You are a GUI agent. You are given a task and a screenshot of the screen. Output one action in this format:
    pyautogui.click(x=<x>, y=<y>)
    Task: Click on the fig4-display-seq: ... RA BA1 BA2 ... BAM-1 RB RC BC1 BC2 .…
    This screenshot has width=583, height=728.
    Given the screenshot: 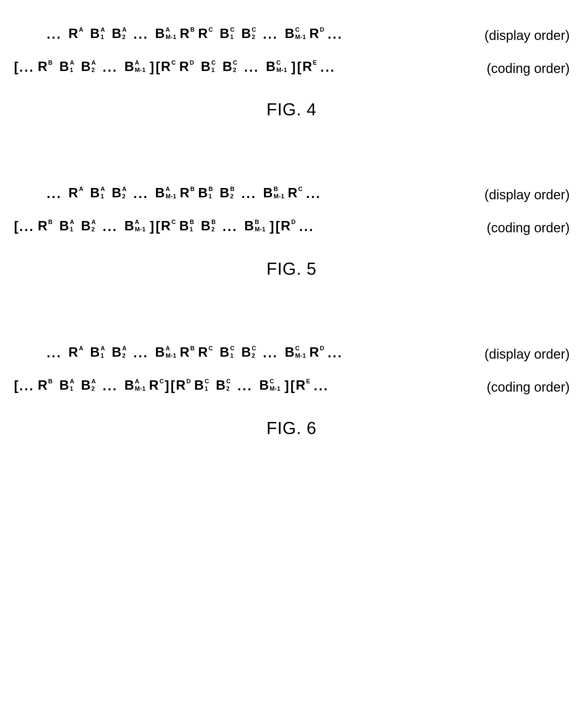 What is the action you would take?
    pyautogui.click(x=180, y=34)
    